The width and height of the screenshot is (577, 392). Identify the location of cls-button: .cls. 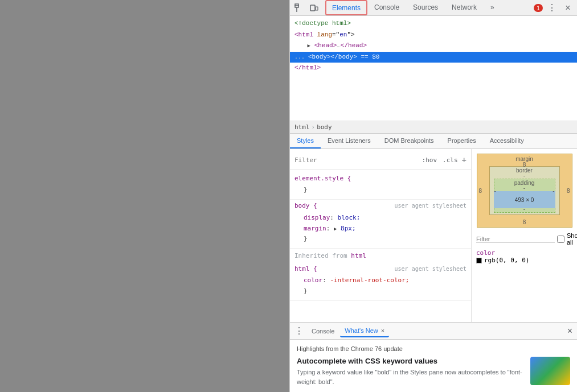
(450, 160).